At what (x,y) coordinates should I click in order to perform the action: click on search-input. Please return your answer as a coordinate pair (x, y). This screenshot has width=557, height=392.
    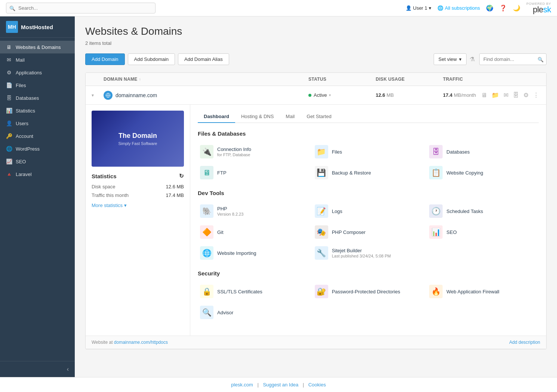
    Looking at the image, I should click on (81, 8).